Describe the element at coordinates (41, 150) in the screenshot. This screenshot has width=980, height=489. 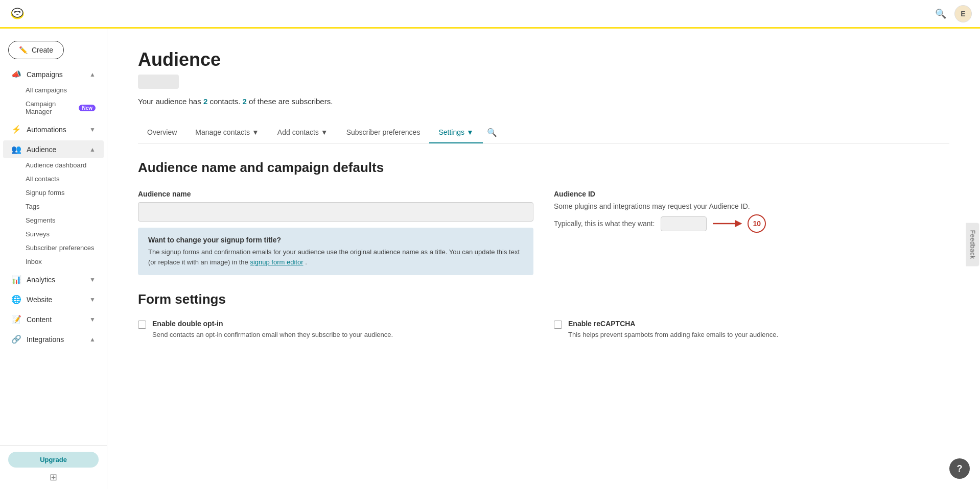
I see `sidebar-item-label: Audience` at that location.